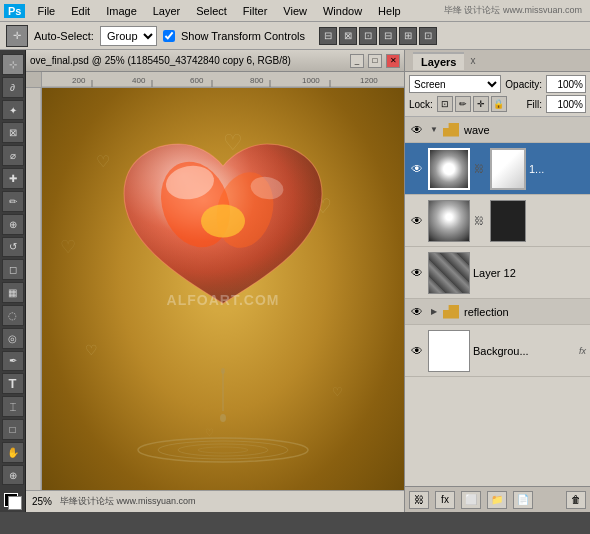 The width and height of the screenshot is (590, 534). I want to click on brush-tool: ✏, so click(13, 202).